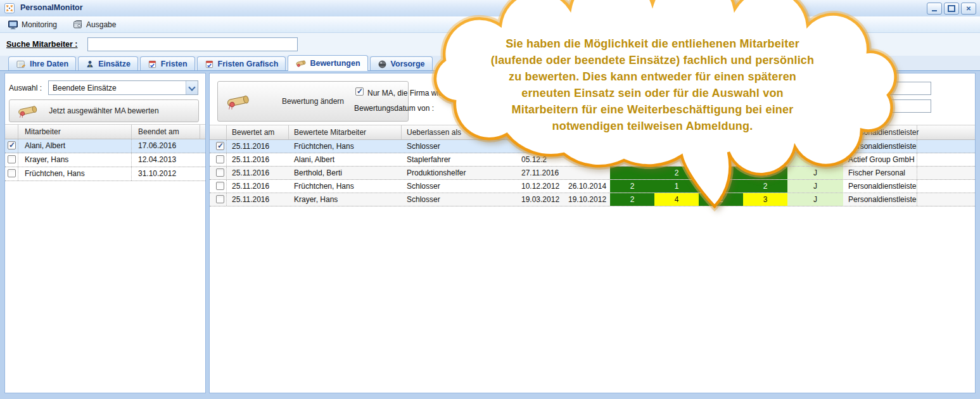  I want to click on tab-bewertungen: Bewertungen, so click(328, 63).